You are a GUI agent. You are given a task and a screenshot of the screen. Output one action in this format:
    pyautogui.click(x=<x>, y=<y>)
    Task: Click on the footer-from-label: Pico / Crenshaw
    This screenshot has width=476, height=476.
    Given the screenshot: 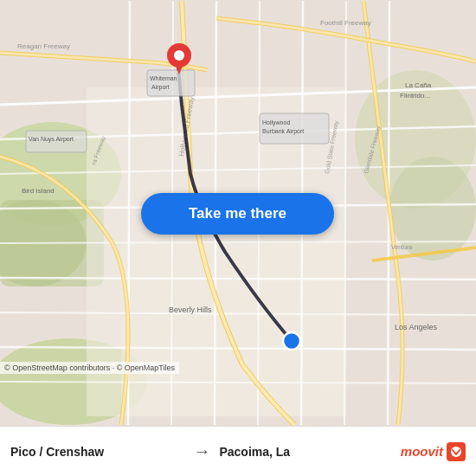 What is the action you would take?
    pyautogui.click(x=97, y=452)
    